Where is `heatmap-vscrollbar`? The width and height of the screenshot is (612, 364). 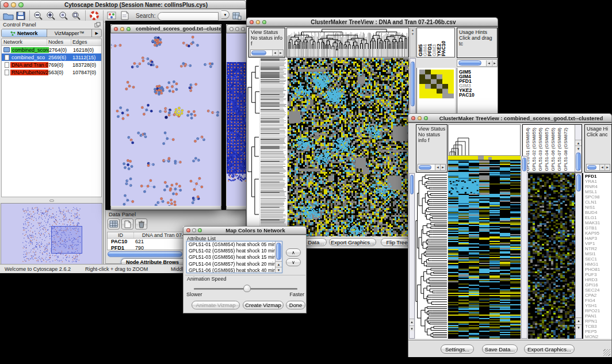
heatmap-vscrollbar is located at coordinates (525, 247).